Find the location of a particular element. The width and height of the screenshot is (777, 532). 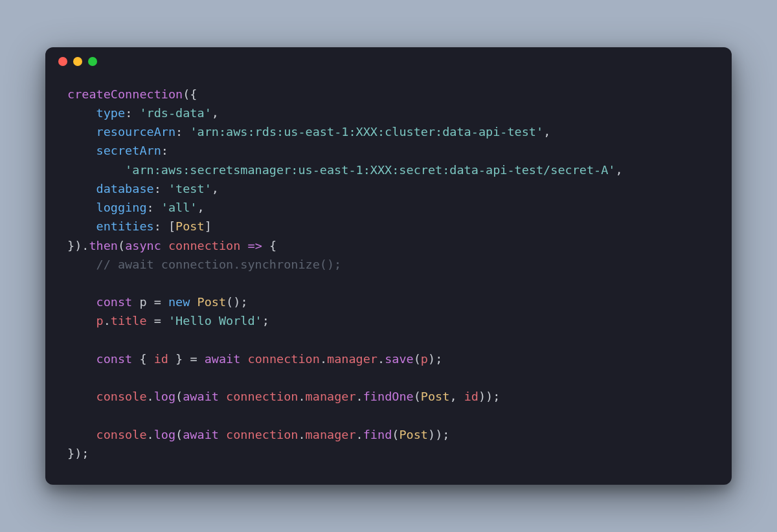

code-token: }); is located at coordinates (78, 453).